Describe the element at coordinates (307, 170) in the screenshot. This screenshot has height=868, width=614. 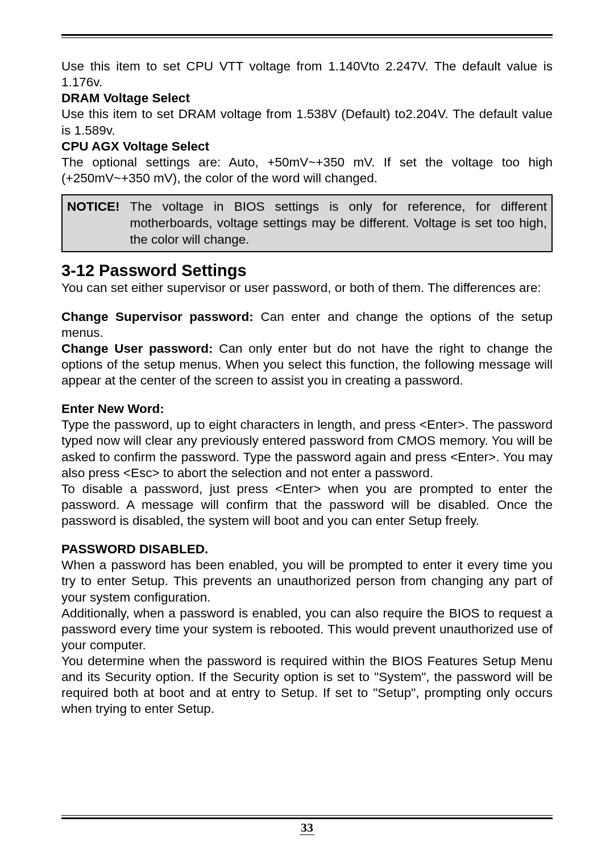
I see `agx-text: The optional settings are: Auto, +50mV~+…` at that location.